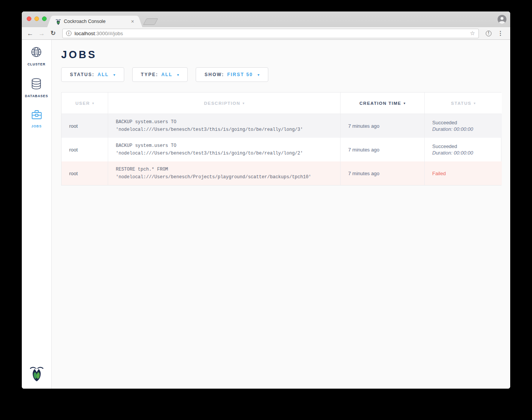 Image resolution: width=532 pixels, height=420 pixels. What do you see at coordinates (37, 56) in the screenshot?
I see `sidebar-item-cluster: CLUSTER` at bounding box center [37, 56].